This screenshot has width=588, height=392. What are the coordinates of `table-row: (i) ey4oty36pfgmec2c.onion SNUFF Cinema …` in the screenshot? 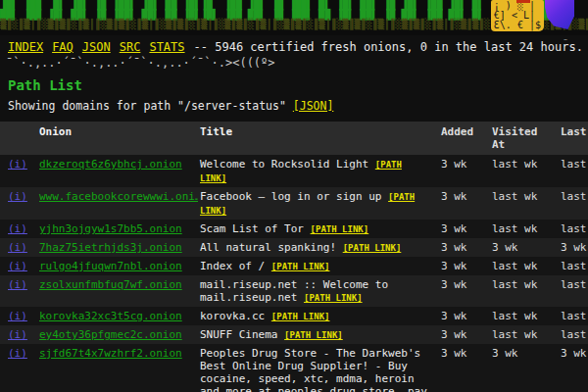 It's located at (294, 335).